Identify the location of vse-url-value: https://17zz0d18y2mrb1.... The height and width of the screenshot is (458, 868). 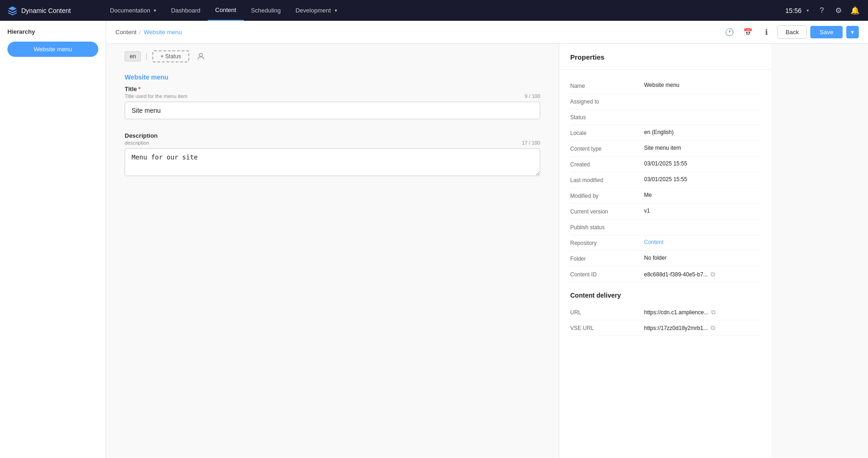
(676, 328).